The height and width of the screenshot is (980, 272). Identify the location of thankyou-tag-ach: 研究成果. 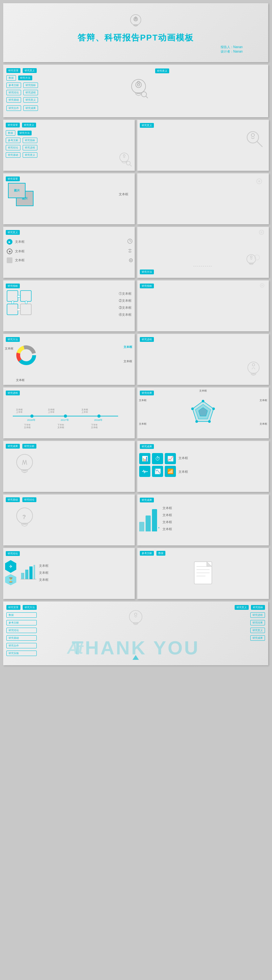
(258, 638).